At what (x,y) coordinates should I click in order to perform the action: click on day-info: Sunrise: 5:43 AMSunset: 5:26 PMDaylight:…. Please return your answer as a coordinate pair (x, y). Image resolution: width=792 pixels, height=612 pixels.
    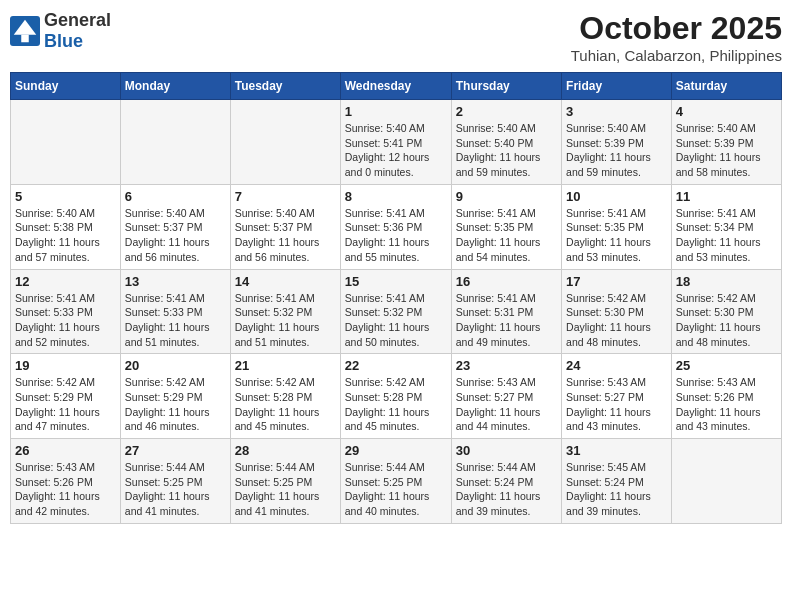
    Looking at the image, I should click on (66, 490).